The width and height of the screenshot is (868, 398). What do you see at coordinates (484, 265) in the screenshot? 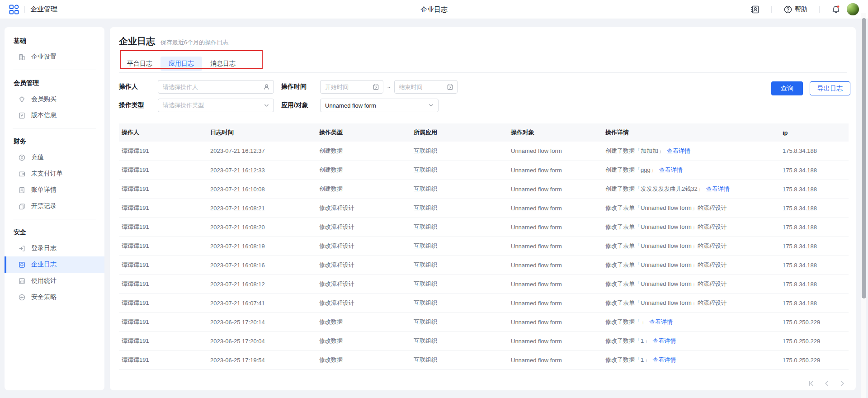
I see `table-row: 谭谭谭1912023-07-21 16:08:16修改流程设计互联组织Unnam…` at bounding box center [484, 265].